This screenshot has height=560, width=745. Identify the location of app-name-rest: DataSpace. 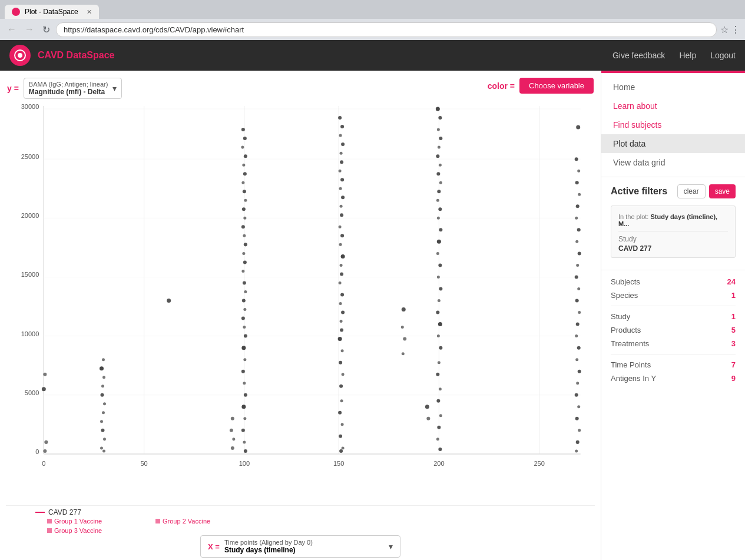
(91, 55).